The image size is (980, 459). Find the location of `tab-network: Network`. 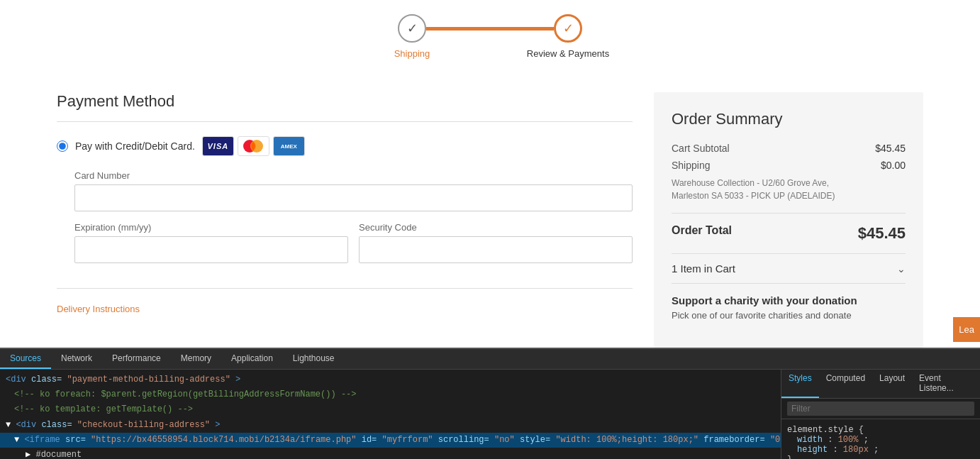

tab-network: Network is located at coordinates (77, 359).